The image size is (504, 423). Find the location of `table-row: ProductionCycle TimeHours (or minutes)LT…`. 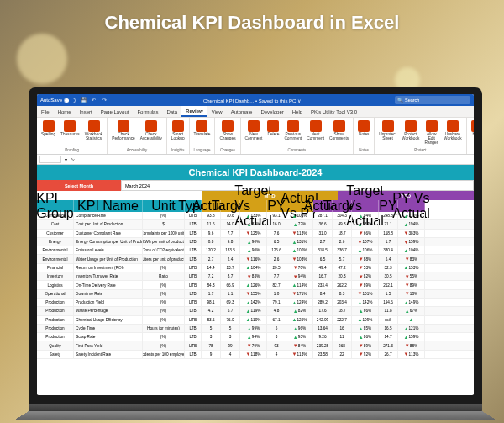

table-row: ProductionCycle TimeHours (or minutes)LT… is located at coordinates (255, 329).